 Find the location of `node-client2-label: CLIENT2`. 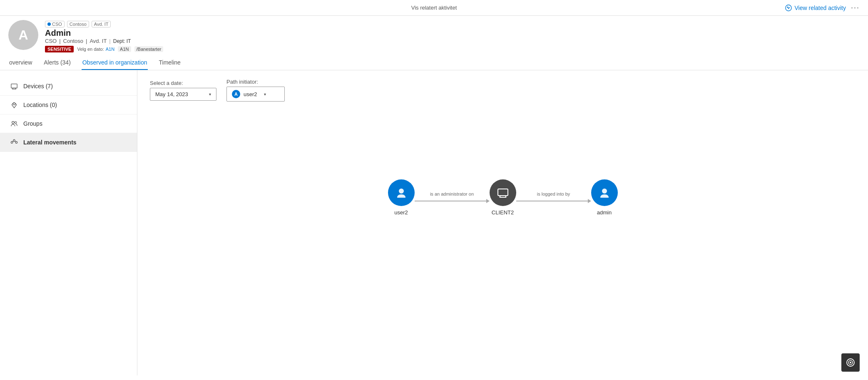

node-client2-label: CLIENT2 is located at coordinates (503, 212).